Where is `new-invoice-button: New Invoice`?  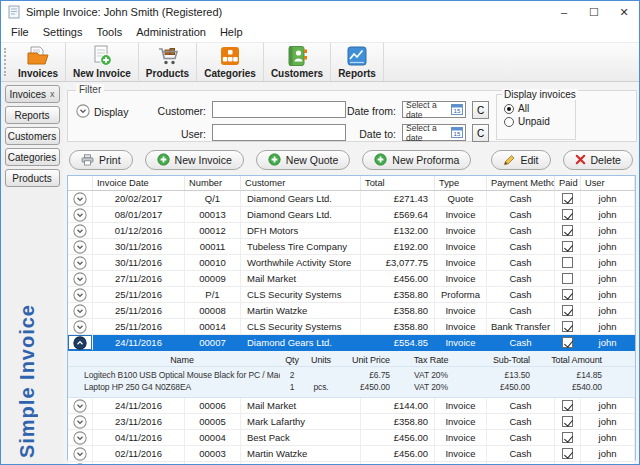
new-invoice-button: New Invoice is located at coordinates (194, 160).